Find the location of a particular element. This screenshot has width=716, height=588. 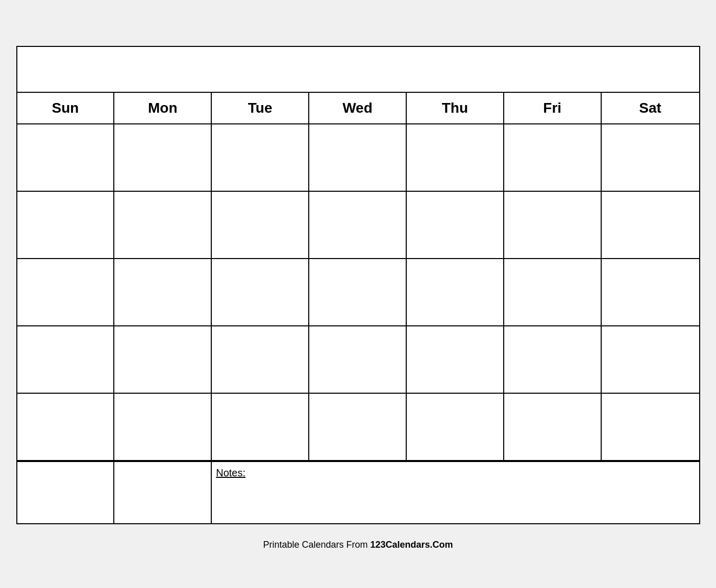

cell-r2-sat is located at coordinates (650, 225).